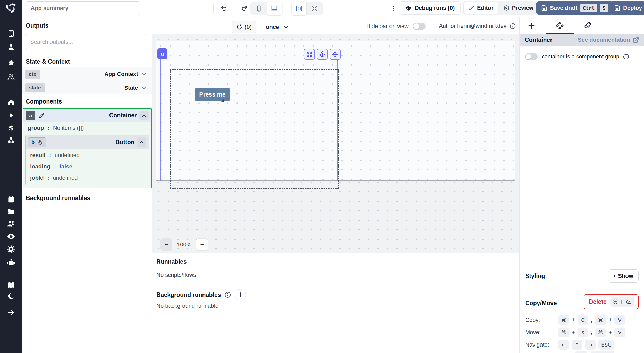 The image size is (644, 353). What do you see at coordinates (142, 142) in the screenshot?
I see `collapse-button-button` at bounding box center [142, 142].